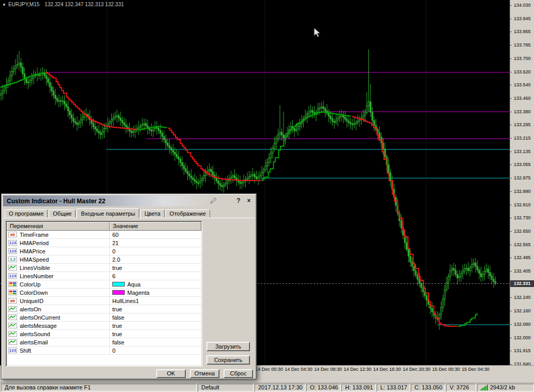  I want to click on param-name-cell: 123Shift, so click(58, 351).